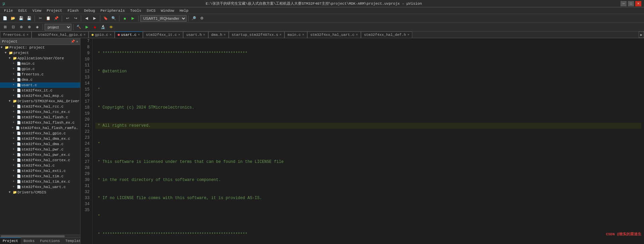 This screenshot has width=644, height=244. Describe the element at coordinates (58, 27) in the screenshot. I see `project-dropdown: project` at that location.